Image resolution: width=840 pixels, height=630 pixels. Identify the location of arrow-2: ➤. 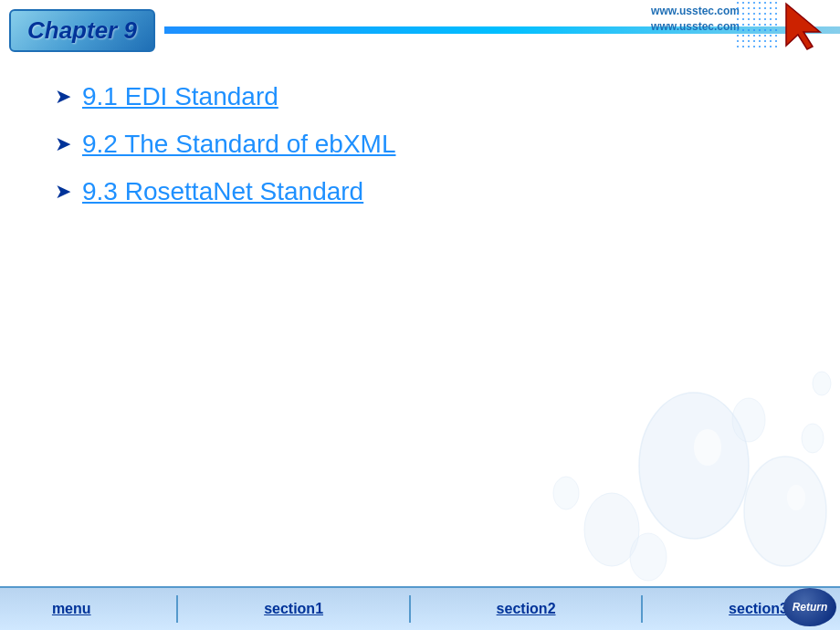
(63, 144).